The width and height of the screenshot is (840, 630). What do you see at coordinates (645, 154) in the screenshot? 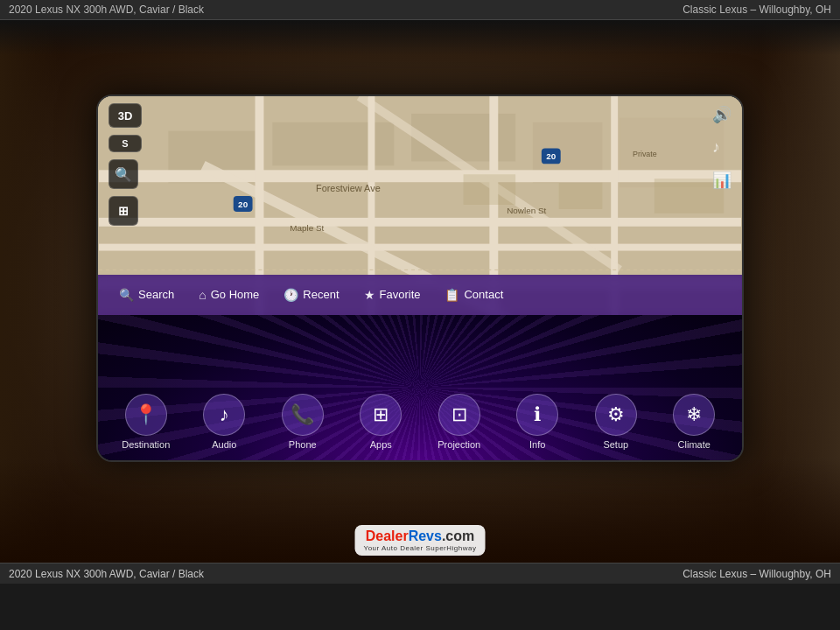
I see `svg-text: Private` at bounding box center [645, 154].